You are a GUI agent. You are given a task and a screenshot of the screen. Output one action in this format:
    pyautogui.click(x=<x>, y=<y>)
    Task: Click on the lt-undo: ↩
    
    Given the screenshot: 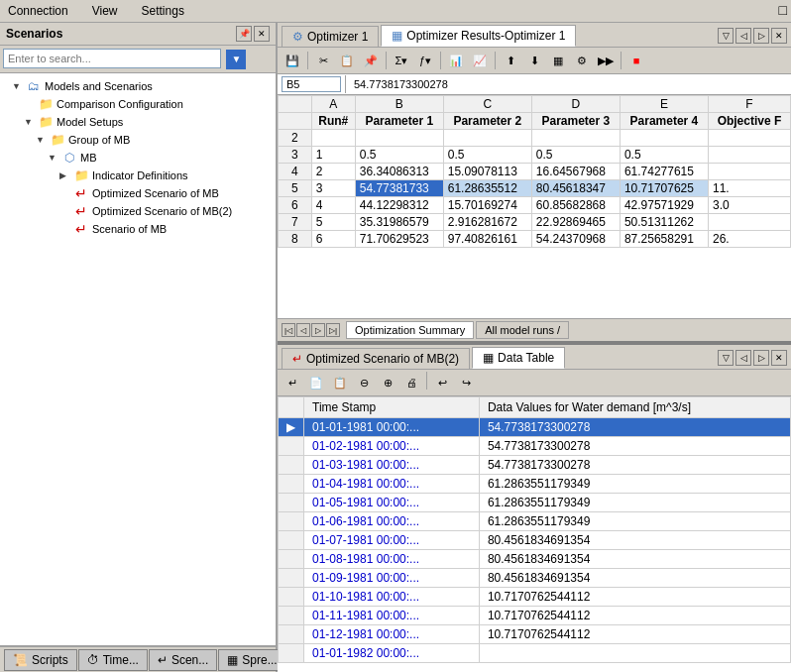 What is the action you would take?
    pyautogui.click(x=442, y=383)
    